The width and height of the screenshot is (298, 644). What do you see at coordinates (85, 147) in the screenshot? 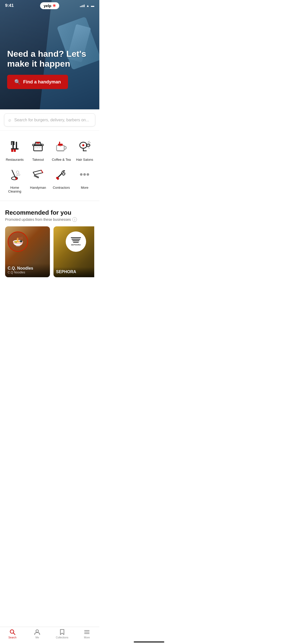
I see `hair-salons-icon` at bounding box center [85, 147].